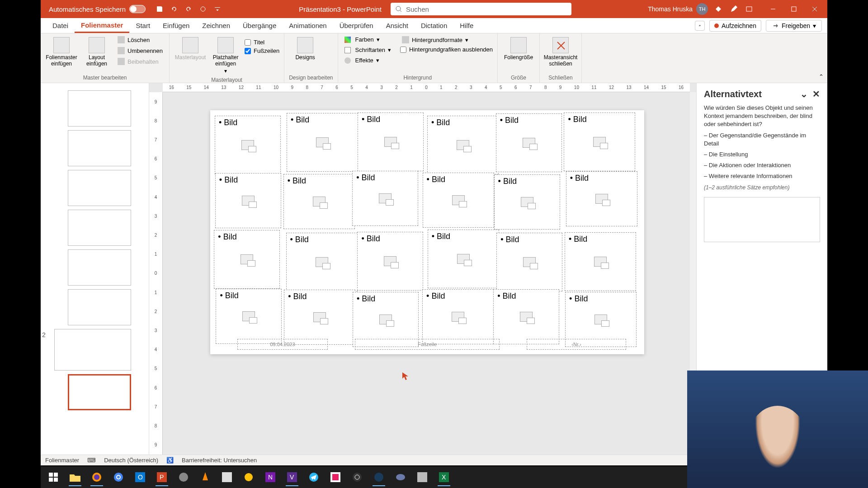  Describe the element at coordinates (95, 269) in the screenshot. I see `slide-thumbnails-pane: 2` at that location.